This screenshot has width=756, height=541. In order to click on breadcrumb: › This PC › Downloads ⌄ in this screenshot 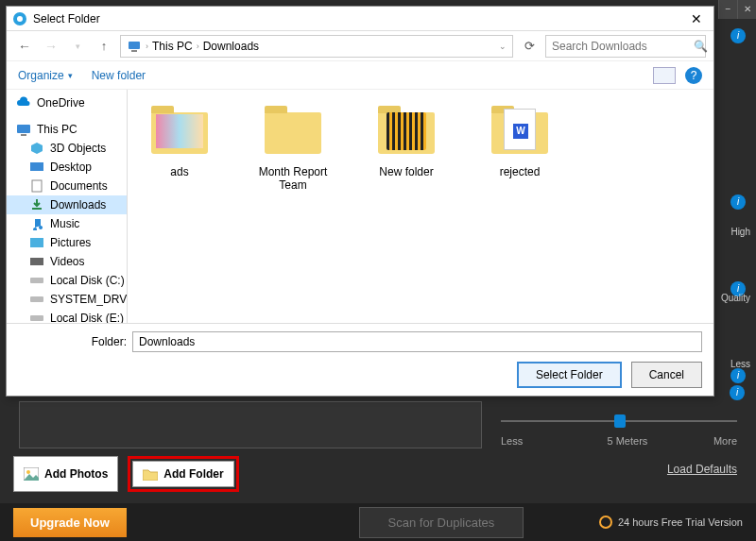, I will do `click(317, 46)`.